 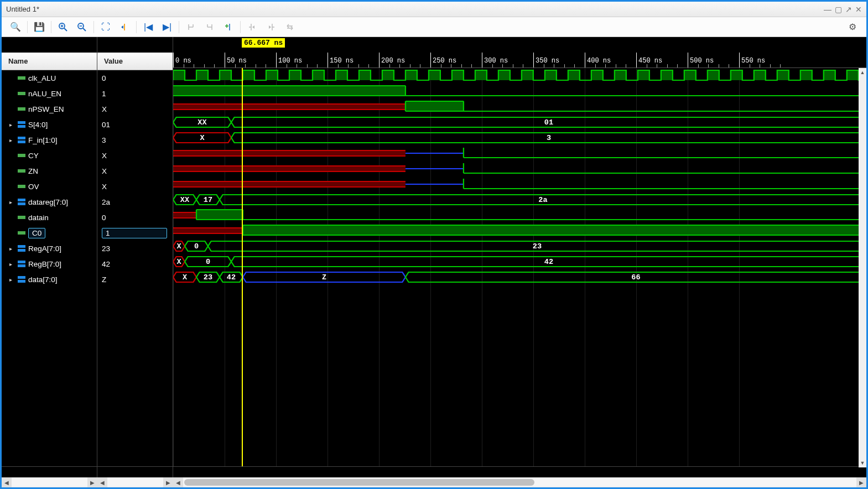 What do you see at coordinates (49, 264) in the screenshot?
I see `signal-row: ▸RegB[7:0]` at bounding box center [49, 264].